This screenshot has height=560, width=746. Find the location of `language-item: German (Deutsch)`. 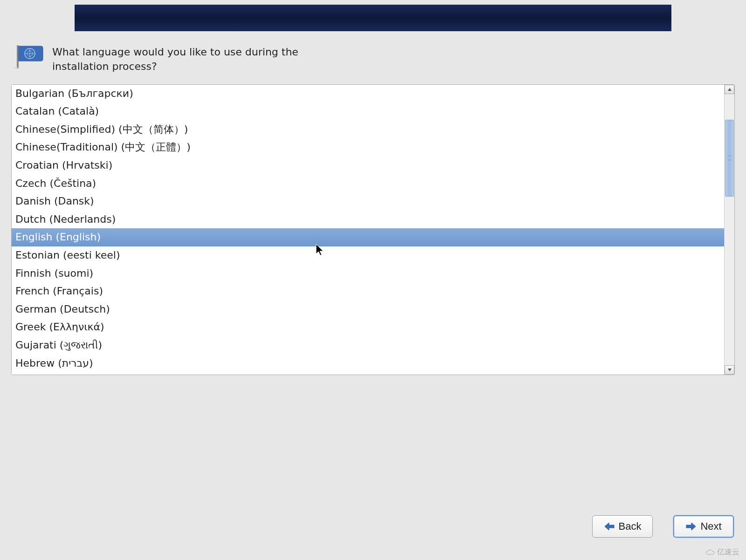

language-item: German (Deutsch) is located at coordinates (368, 309).